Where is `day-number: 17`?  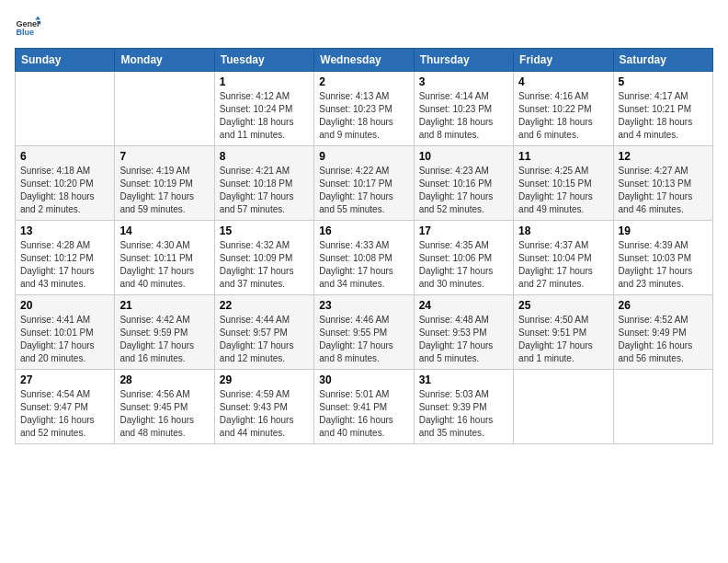
day-number: 17 is located at coordinates (463, 231).